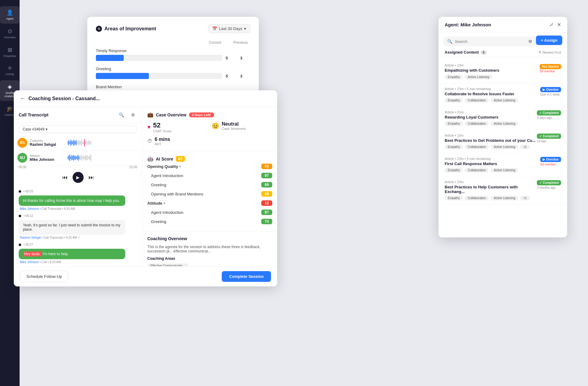 This screenshot has width=588, height=386. I want to click on csat-stat: ♥ 52 CSAT Score, so click(178, 127).